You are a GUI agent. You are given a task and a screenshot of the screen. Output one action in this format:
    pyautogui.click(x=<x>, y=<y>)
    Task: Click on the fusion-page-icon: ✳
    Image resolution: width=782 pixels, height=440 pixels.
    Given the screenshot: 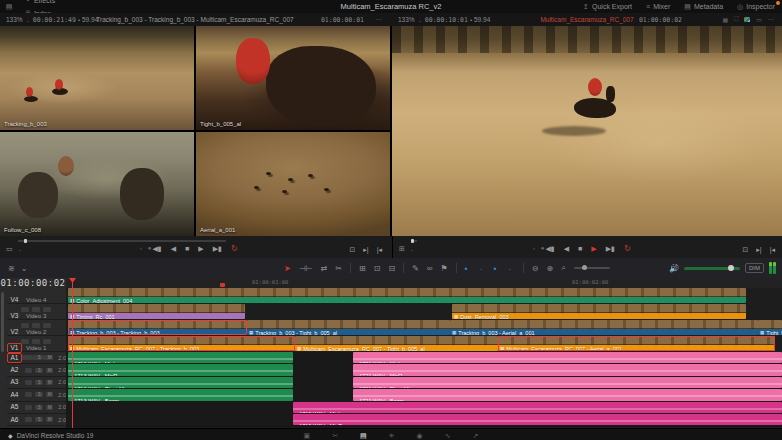 What is the action you would take?
    pyautogui.click(x=392, y=435)
    